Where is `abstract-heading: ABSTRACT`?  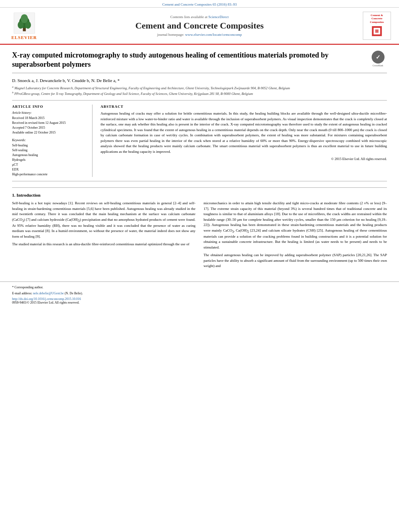 abstract-heading: ABSTRACT is located at coordinates (244, 107).